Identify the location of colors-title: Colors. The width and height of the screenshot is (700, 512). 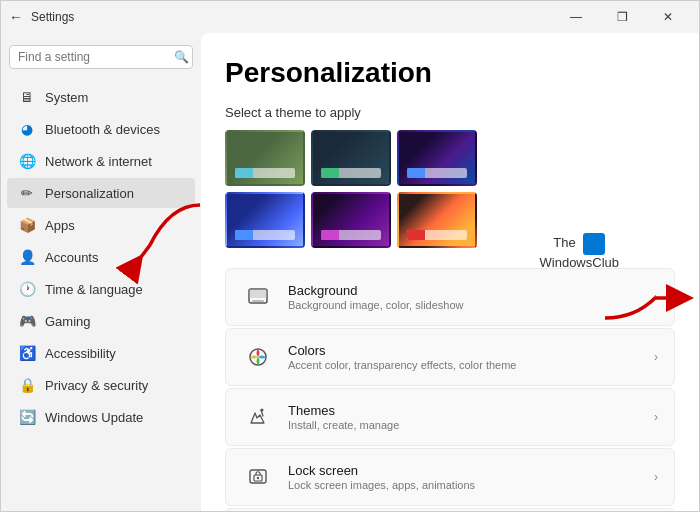
(402, 350).